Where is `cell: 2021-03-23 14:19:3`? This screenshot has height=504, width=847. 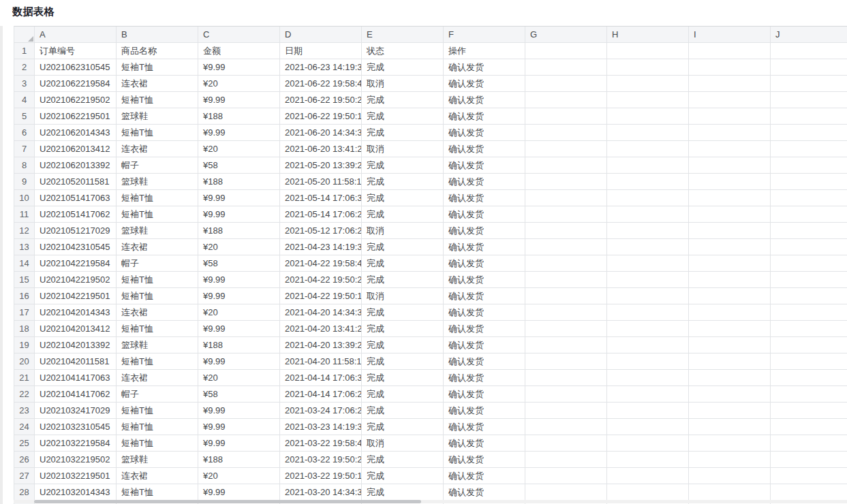
cell: 2021-03-23 14:19:3 is located at coordinates (321, 427).